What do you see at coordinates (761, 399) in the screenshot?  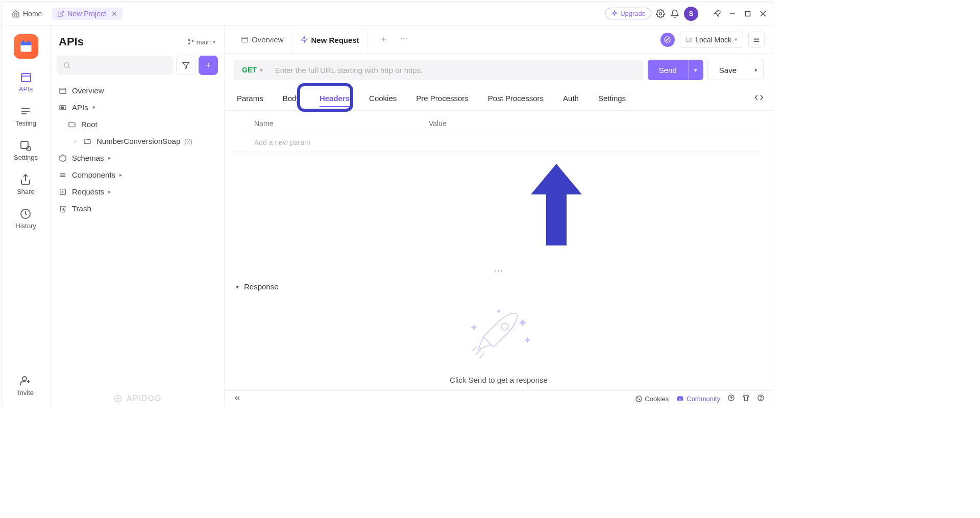 I see `help-icon` at bounding box center [761, 399].